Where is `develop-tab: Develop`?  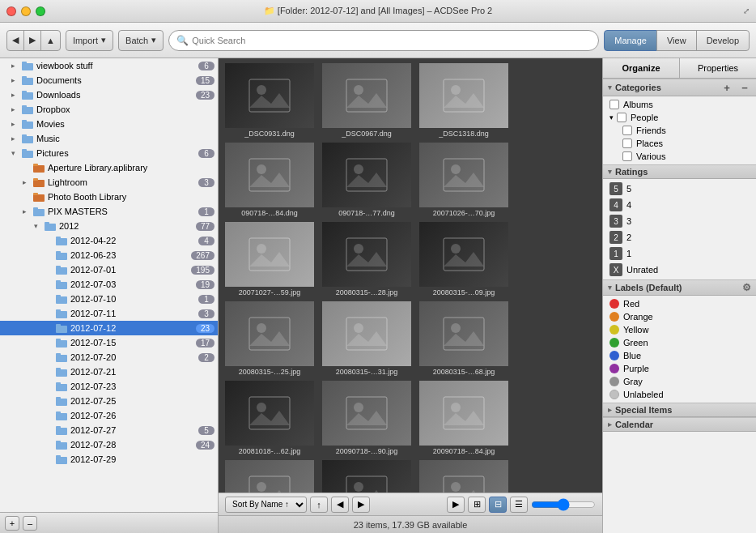 develop-tab: Develop is located at coordinates (723, 41).